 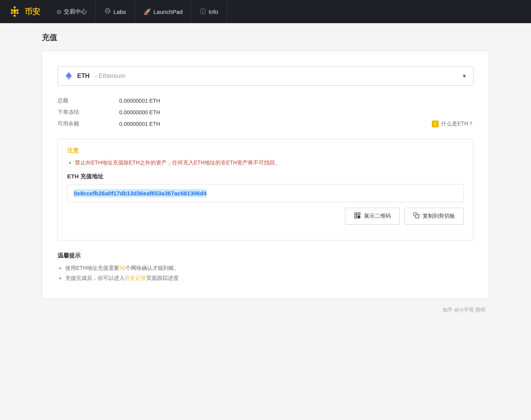 I want to click on chevron-down-icon: ▼, so click(x=464, y=76).